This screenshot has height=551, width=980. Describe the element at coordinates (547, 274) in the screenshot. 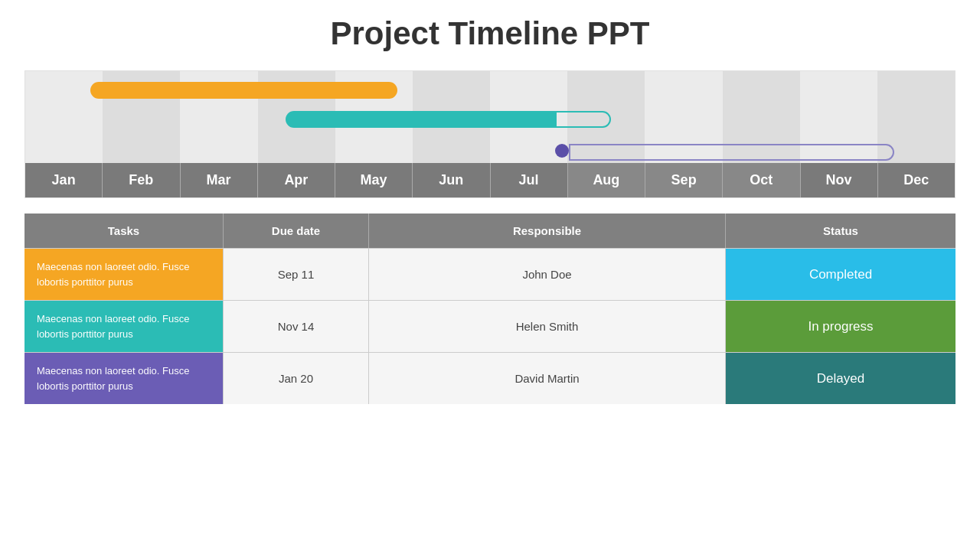

I see `responsible-cell-0: John Doe` at that location.